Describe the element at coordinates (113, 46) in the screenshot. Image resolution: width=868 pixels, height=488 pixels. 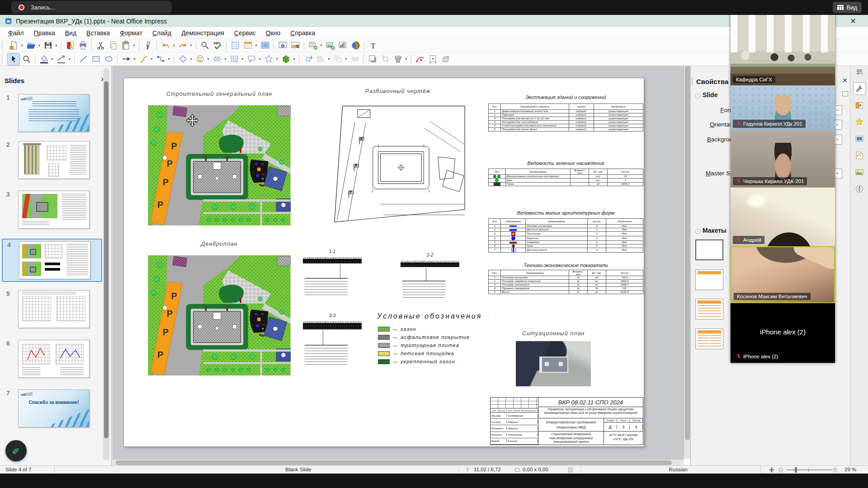
I see `copy-icon` at that location.